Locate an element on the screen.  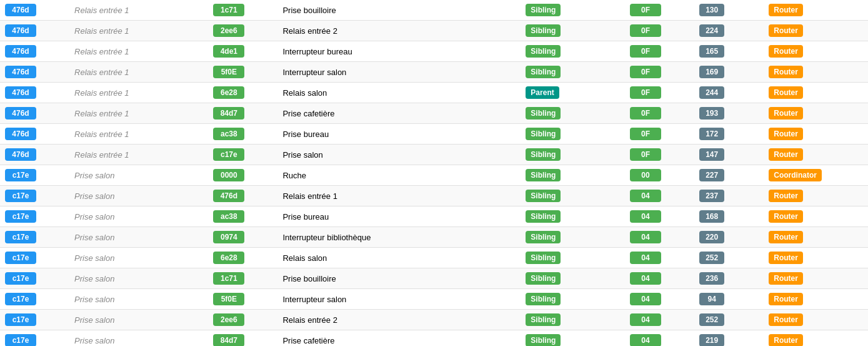
dest-name: Prise salon is located at coordinates (302, 155).